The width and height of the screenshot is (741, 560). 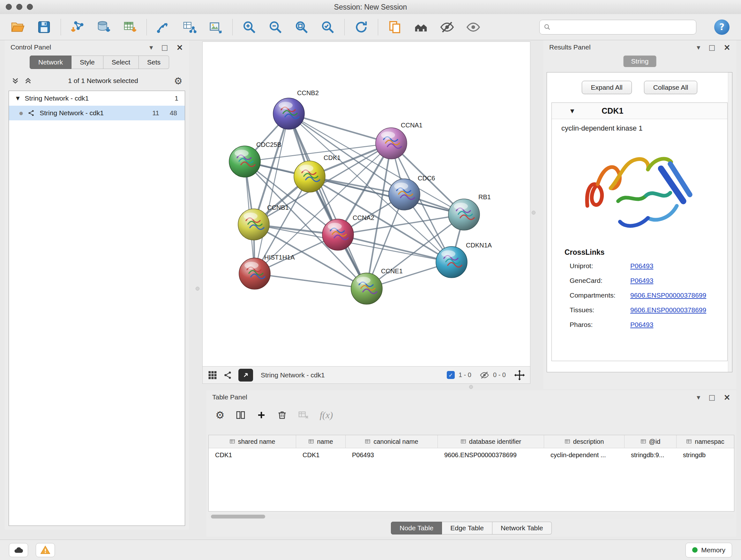 I want to click on help-button: ?, so click(x=722, y=27).